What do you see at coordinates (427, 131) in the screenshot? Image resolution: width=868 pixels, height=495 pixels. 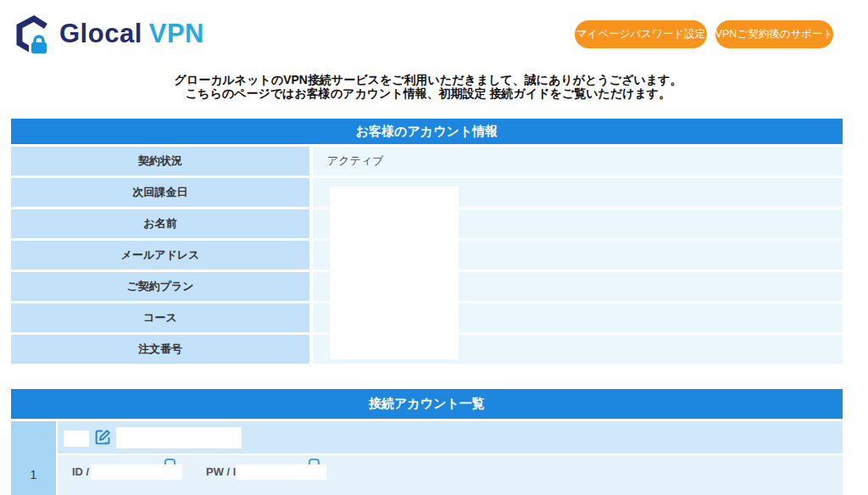 I see `account-info-table-title: お客様のアカウント情報` at bounding box center [427, 131].